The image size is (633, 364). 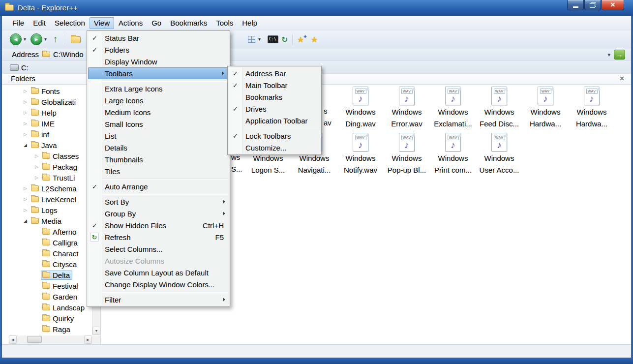 I want to click on menubar-item: Actions, so click(x=131, y=23).